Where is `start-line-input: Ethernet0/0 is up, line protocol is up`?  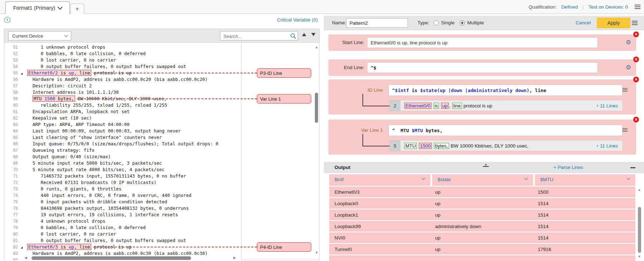
start-line-input: Ethernet0/0 is up, line protocol is up is located at coordinates (482, 43).